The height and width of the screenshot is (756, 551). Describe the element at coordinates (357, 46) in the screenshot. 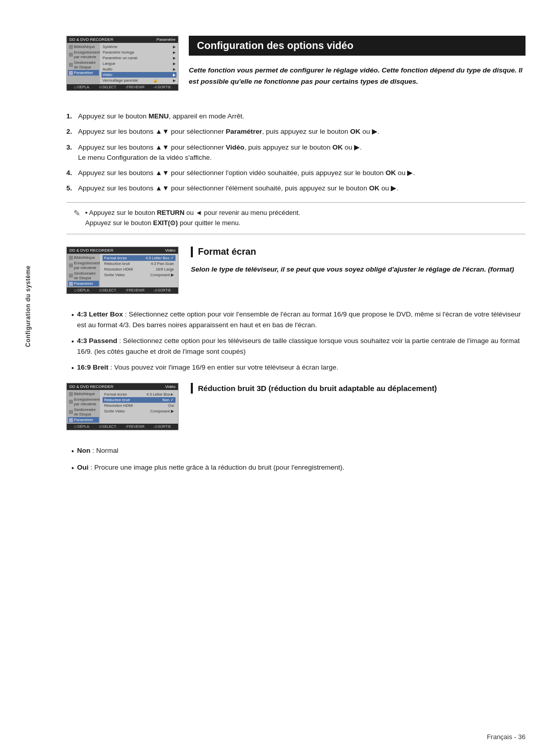

I see `section-title: Configuration des options vidéo` at that location.